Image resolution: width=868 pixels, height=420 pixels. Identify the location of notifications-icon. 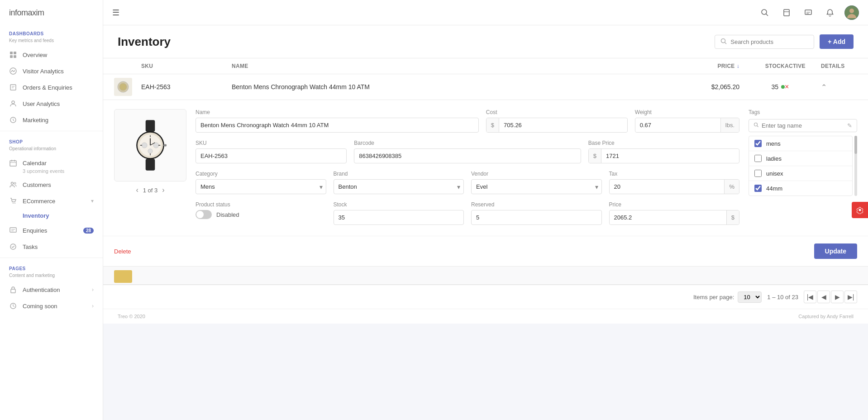
(830, 13).